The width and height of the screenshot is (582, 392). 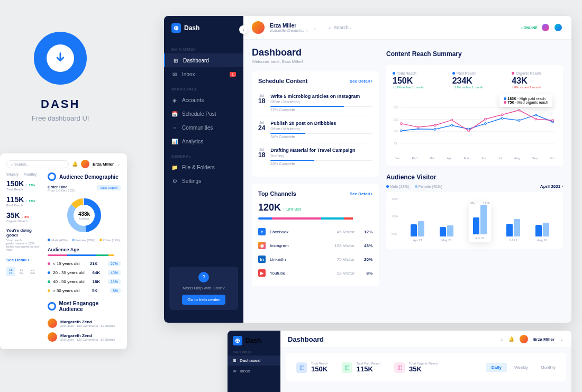 I want to click on logo-icon: ⊕, so click(x=238, y=341).